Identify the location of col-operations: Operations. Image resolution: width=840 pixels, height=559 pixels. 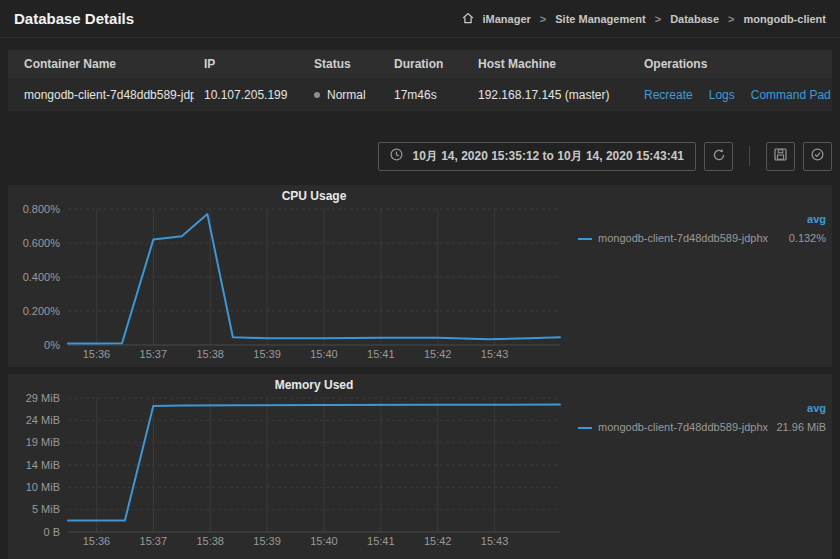
(733, 64).